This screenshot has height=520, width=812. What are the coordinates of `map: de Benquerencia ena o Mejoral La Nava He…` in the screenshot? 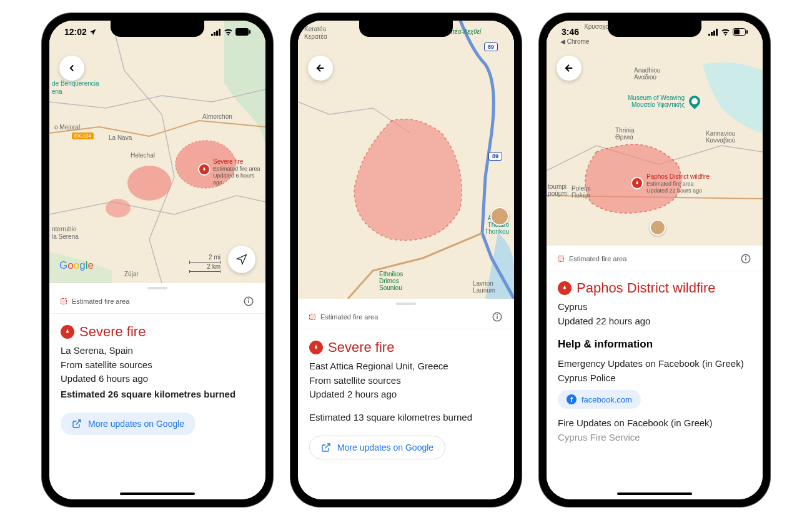 It's located at (157, 152).